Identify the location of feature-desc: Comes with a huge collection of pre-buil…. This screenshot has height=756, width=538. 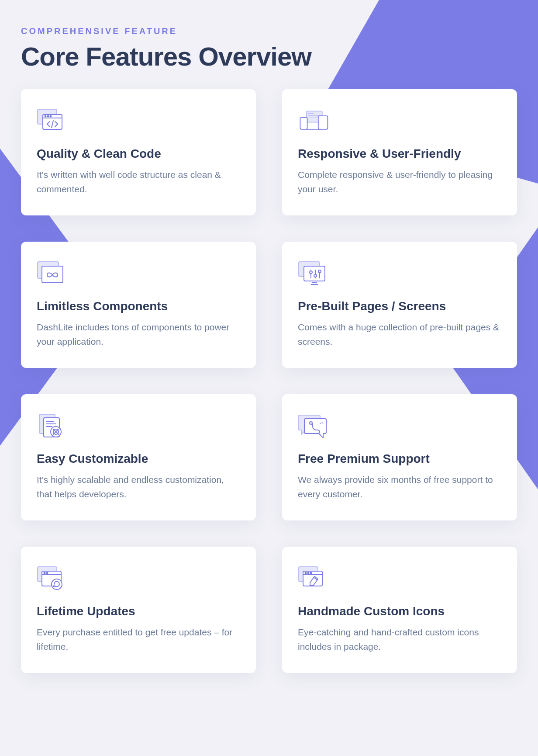
(400, 335).